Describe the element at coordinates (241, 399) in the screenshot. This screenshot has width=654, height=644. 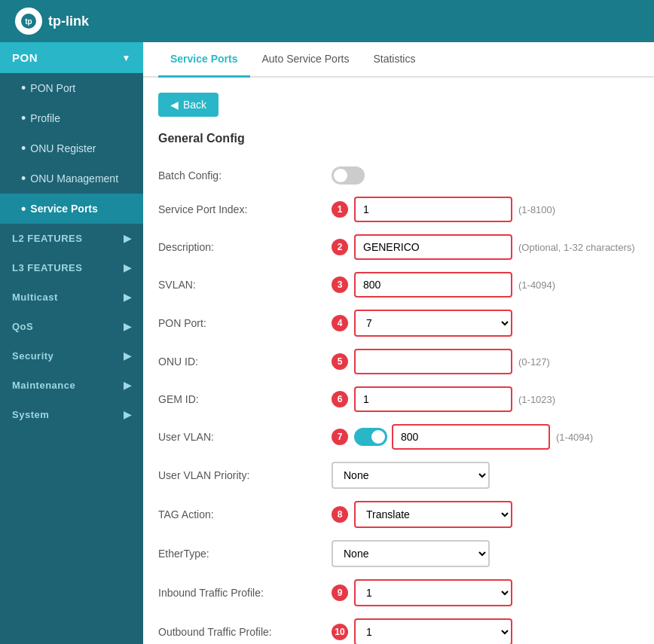
I see `gem-id-label: GEM ID:` at that location.